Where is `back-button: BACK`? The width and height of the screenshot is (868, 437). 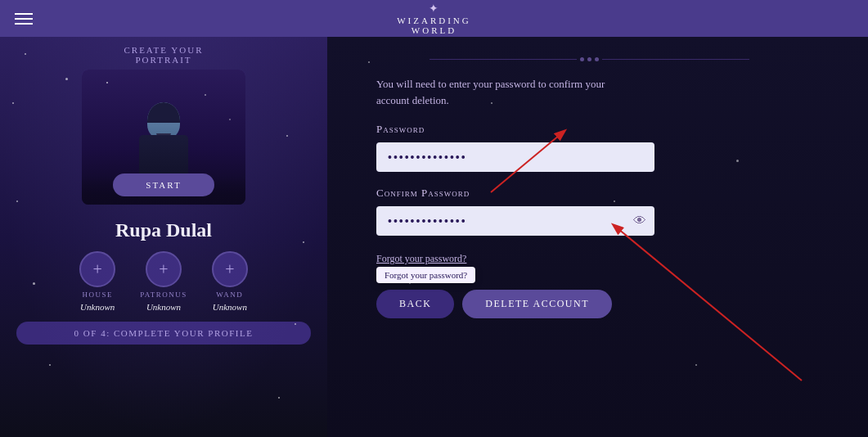 back-button: BACK is located at coordinates (416, 304).